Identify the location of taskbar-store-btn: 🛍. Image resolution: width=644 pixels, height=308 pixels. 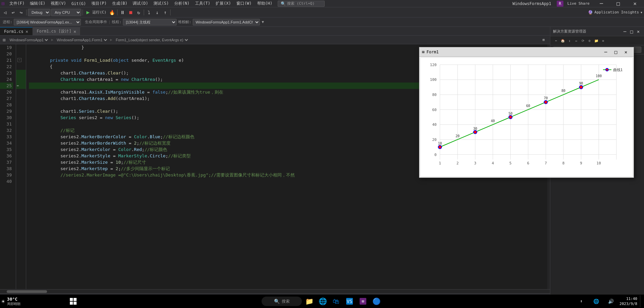
(336, 301).